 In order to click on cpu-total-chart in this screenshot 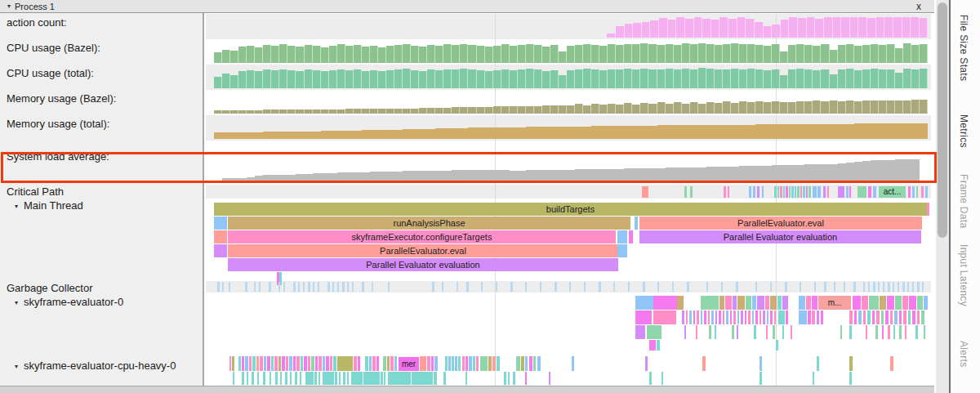, I will do `click(571, 78)`.